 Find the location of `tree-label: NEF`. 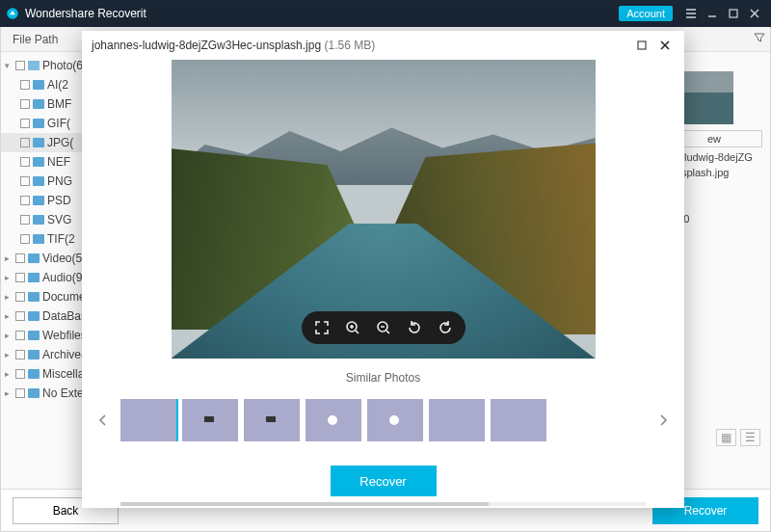

tree-label: NEF is located at coordinates (59, 162).